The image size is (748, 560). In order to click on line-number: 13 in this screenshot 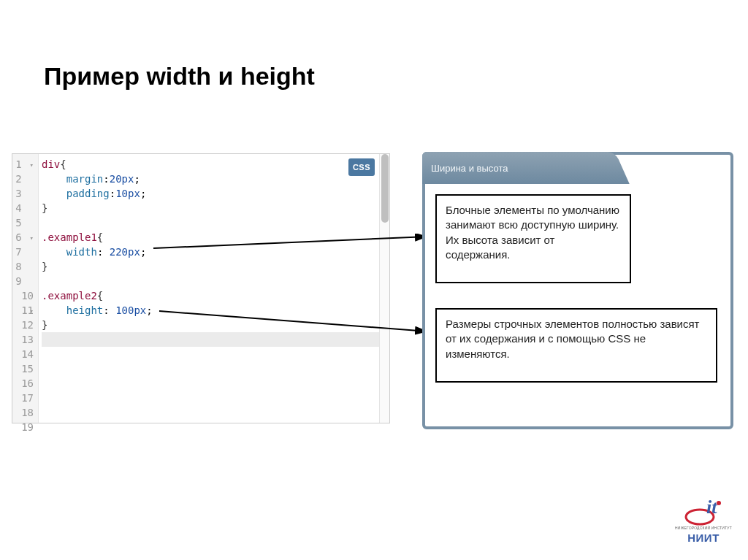, I will do `click(25, 340)`.